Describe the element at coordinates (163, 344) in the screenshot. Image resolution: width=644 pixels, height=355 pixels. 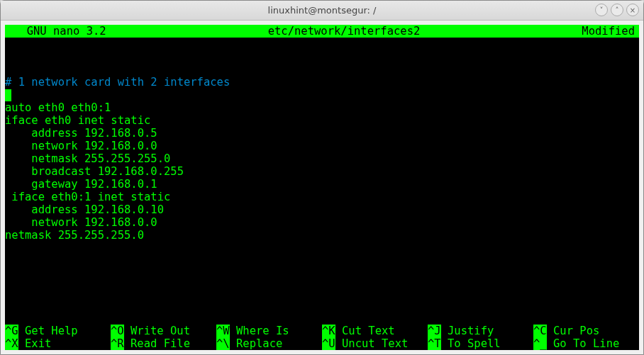
I see `shortcut-read-file: ^R Read File` at that location.